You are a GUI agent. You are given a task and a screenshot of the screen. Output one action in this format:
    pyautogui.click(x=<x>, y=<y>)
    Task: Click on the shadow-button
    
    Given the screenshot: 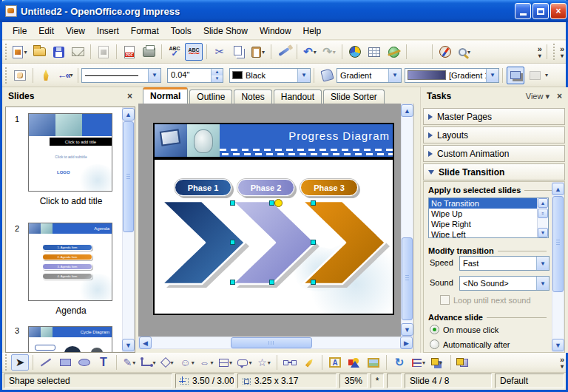 What is the action you would take?
    pyautogui.click(x=515, y=75)
    